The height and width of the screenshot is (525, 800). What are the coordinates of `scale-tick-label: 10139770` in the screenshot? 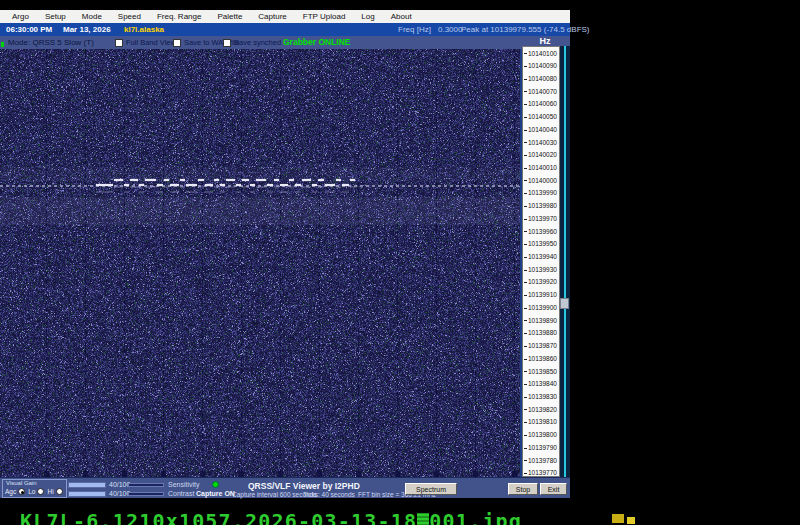 It's located at (542, 472).